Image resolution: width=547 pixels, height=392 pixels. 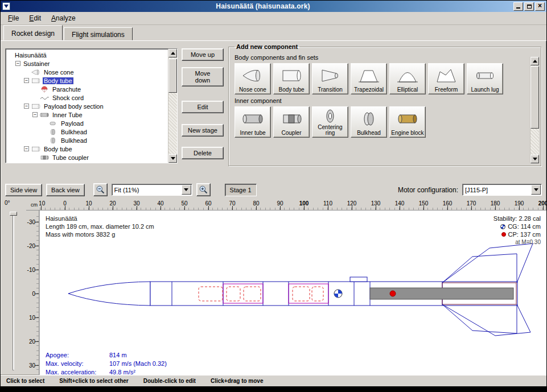 What do you see at coordinates (36, 72) in the screenshot?
I see `nosecone-icon` at bounding box center [36, 72].